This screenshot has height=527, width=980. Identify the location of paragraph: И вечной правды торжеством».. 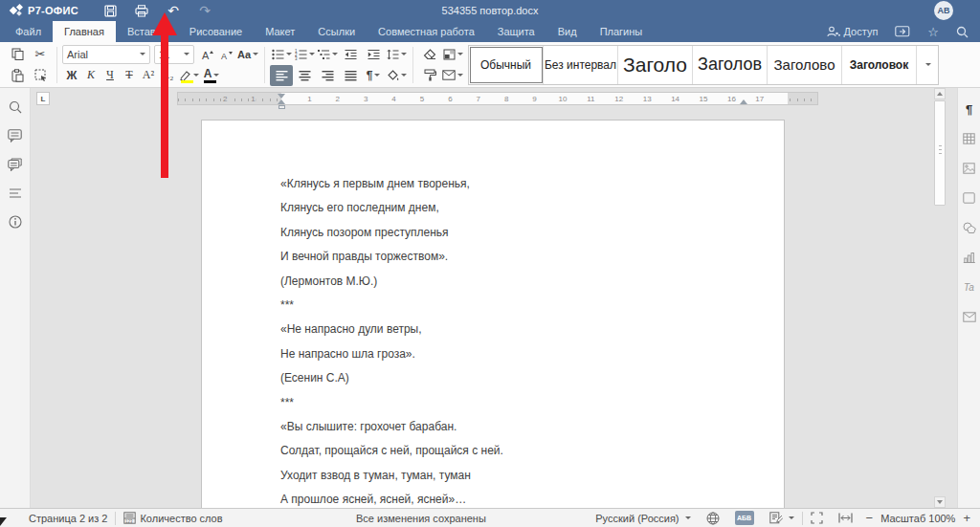
(503, 256).